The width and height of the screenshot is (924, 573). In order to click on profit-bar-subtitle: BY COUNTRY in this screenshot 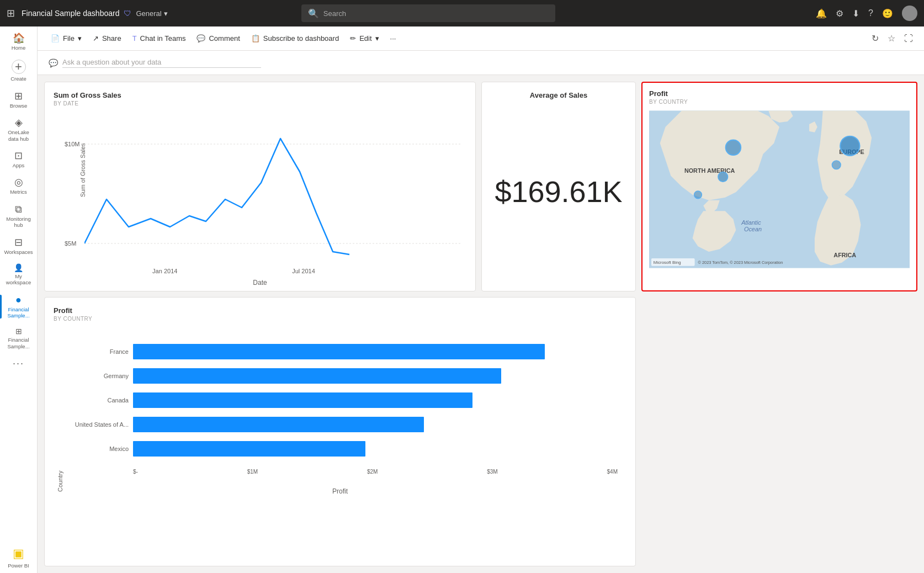, I will do `click(340, 319)`.